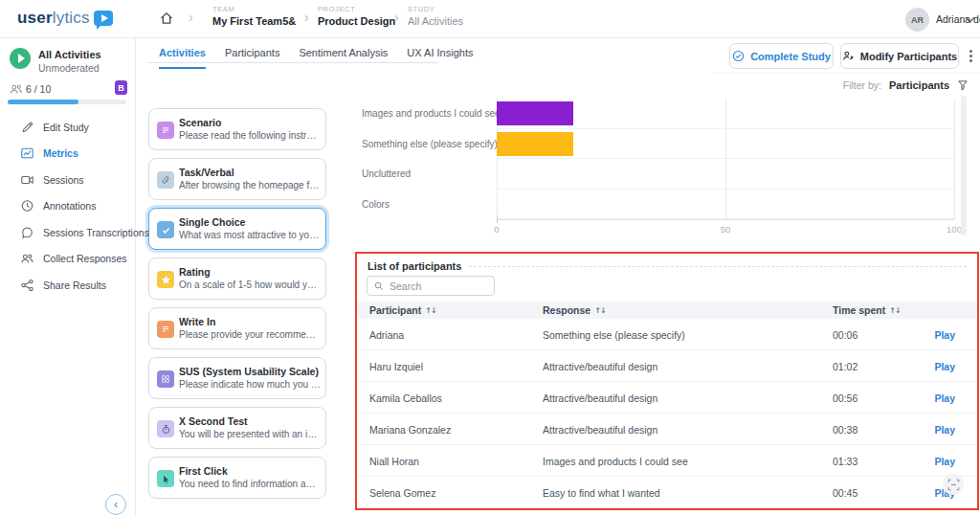 The height and width of the screenshot is (515, 980). Describe the element at coordinates (414, 266) in the screenshot. I see `panel-title: List of participants` at that location.